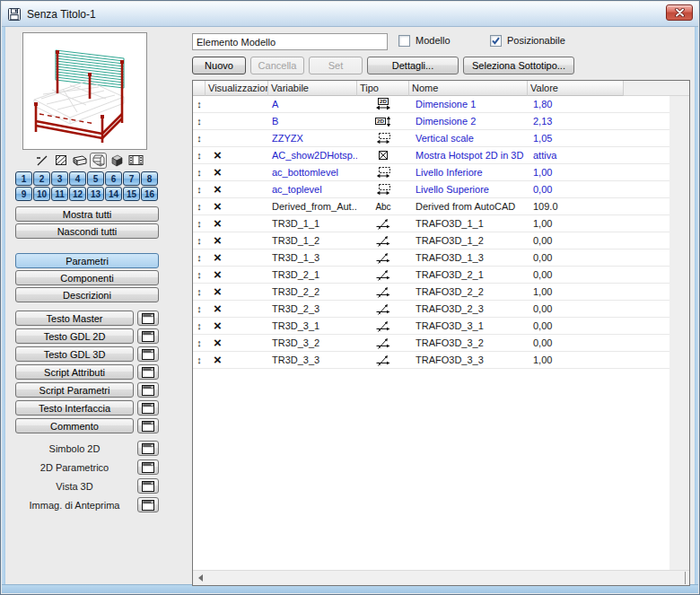 This screenshot has height=595, width=700. Describe the element at coordinates (113, 194) in the screenshot. I see `view-button-14: 14` at that location.